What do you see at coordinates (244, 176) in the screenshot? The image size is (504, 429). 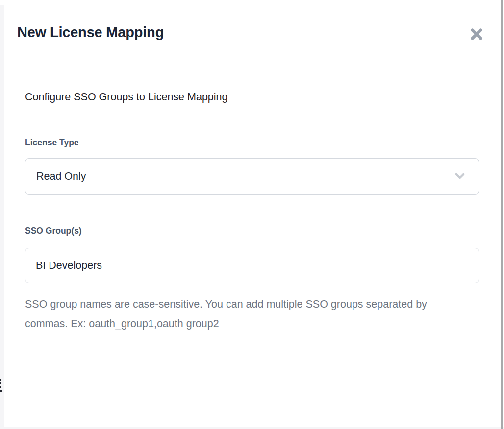 I see `license-type-selected-value: Read Only` at bounding box center [244, 176].